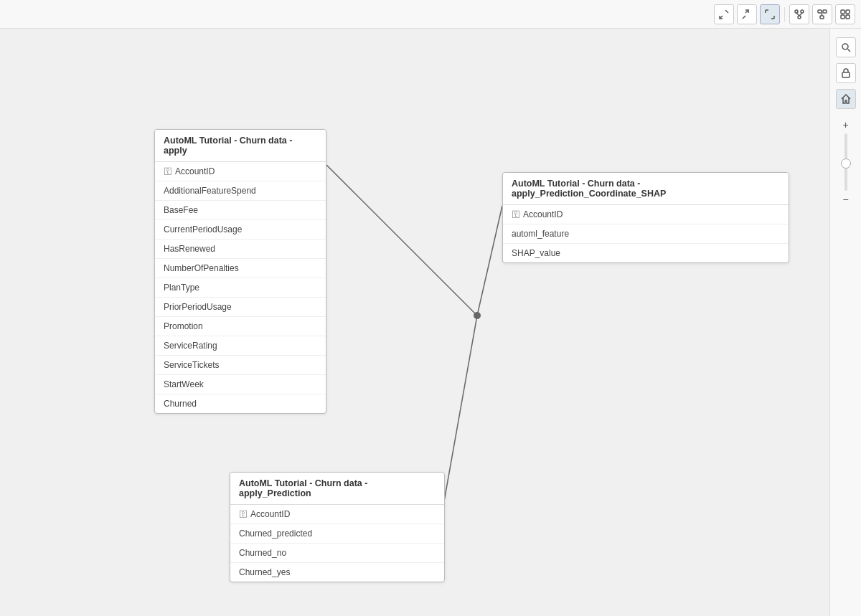 This screenshot has width=861, height=616. What do you see at coordinates (846, 162) in the screenshot?
I see `zoom-track` at bounding box center [846, 162].